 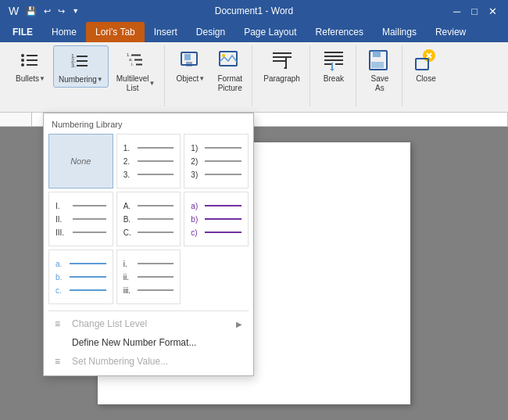 I want to click on tab-file: FILE, so click(x=23, y=32).